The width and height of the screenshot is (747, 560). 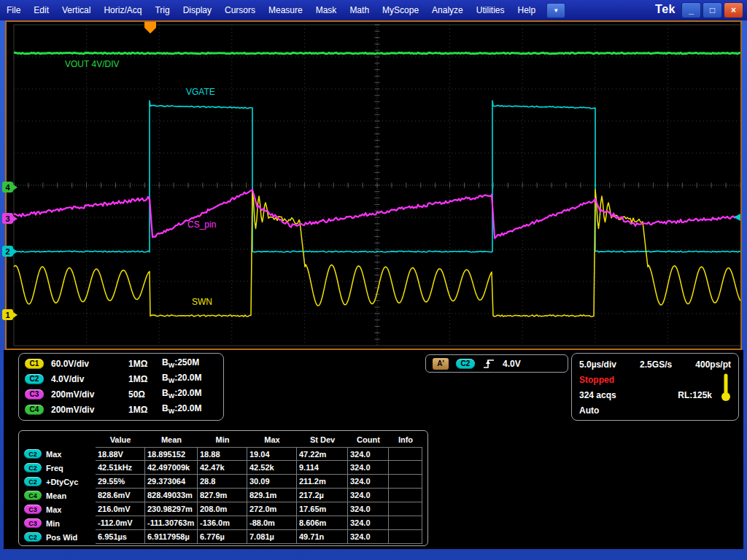 I want to click on menu-item-trig: Trig, so click(x=162, y=10).